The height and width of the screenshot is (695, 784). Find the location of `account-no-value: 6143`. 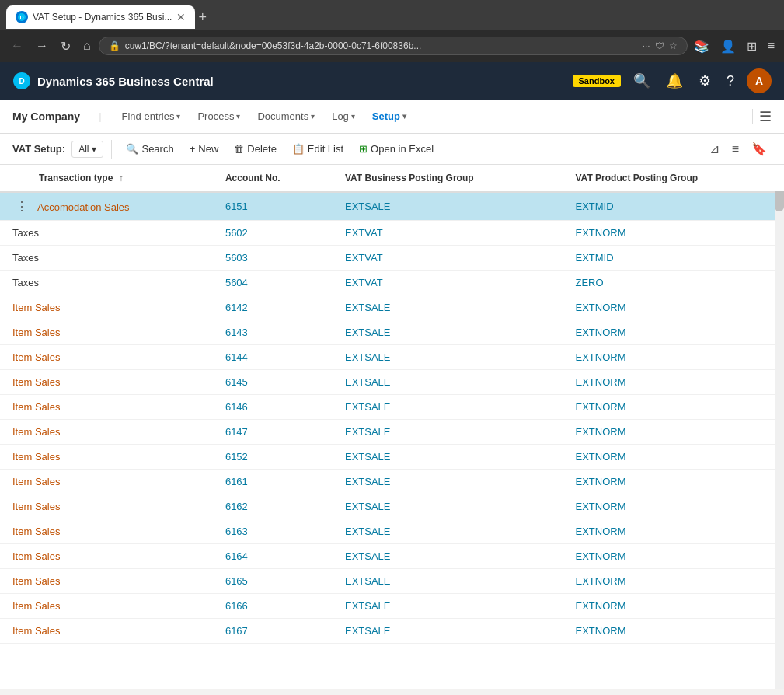

account-no-value: 6143 is located at coordinates (236, 333).